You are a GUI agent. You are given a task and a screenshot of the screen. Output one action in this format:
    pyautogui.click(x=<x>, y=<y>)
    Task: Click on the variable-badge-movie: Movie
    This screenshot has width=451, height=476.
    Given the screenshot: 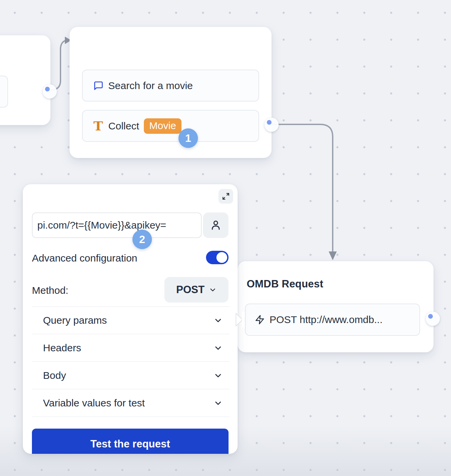 What is the action you would take?
    pyautogui.click(x=163, y=126)
    